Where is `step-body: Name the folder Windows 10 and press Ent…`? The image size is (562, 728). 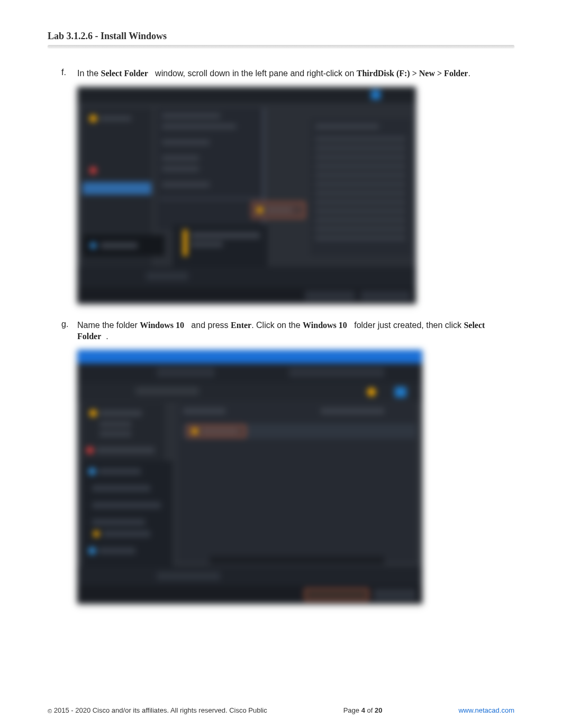 step-body: Name the folder Windows 10 and press Ent… is located at coordinates (296, 331).